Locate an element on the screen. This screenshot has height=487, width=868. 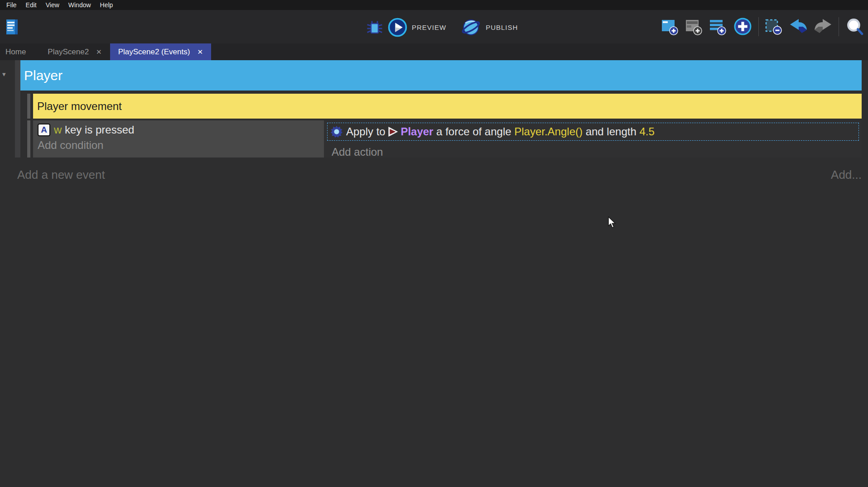
group-indent-spine is located at coordinates (18, 109).